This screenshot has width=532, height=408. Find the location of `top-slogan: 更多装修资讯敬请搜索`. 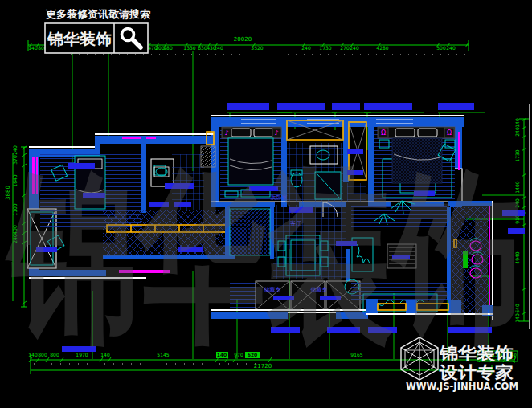

top-slogan: 更多装修资讯敬请搜索 is located at coordinates (98, 14).